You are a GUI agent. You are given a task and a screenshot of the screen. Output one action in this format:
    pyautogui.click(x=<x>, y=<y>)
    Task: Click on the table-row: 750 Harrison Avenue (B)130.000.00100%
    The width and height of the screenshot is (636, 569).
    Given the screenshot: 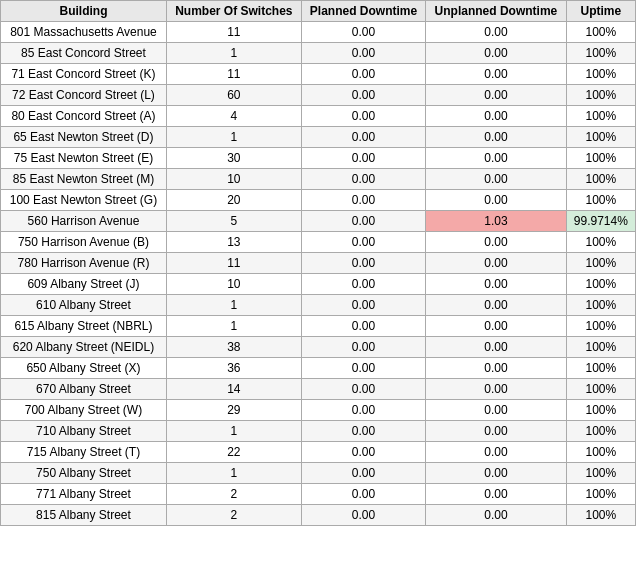 What is the action you would take?
    pyautogui.click(x=318, y=242)
    